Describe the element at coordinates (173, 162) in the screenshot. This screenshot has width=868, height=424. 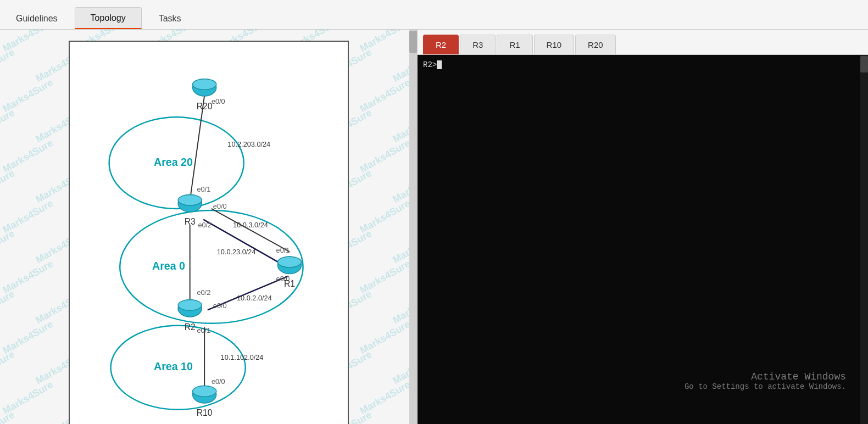
I see `svg-text: Area 20` at that location.